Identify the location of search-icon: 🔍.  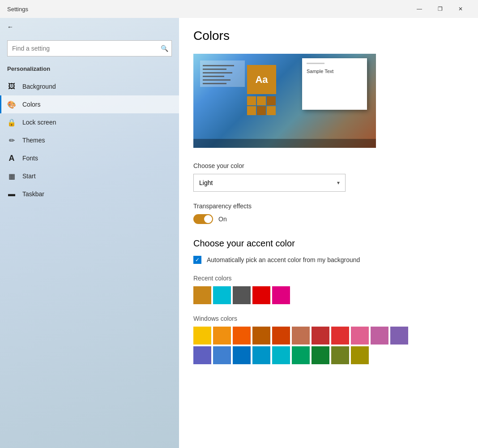
(165, 48).